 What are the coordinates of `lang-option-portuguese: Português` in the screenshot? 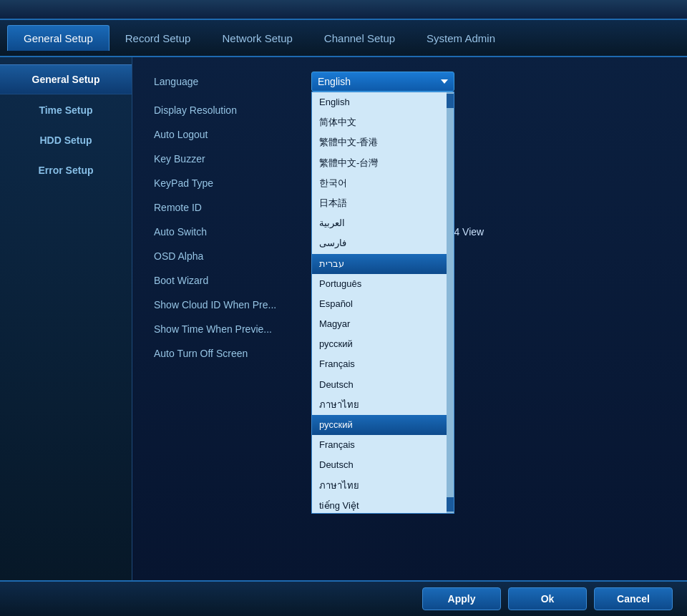 It's located at (383, 284).